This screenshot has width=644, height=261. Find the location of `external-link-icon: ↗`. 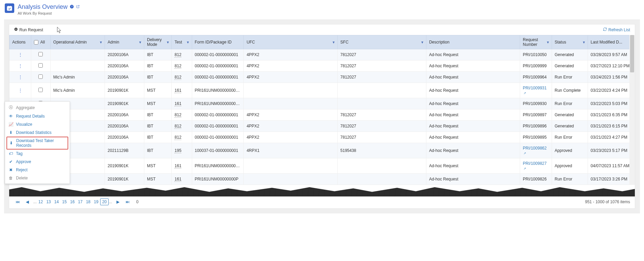

external-link-icon: ↗ is located at coordinates (525, 169).